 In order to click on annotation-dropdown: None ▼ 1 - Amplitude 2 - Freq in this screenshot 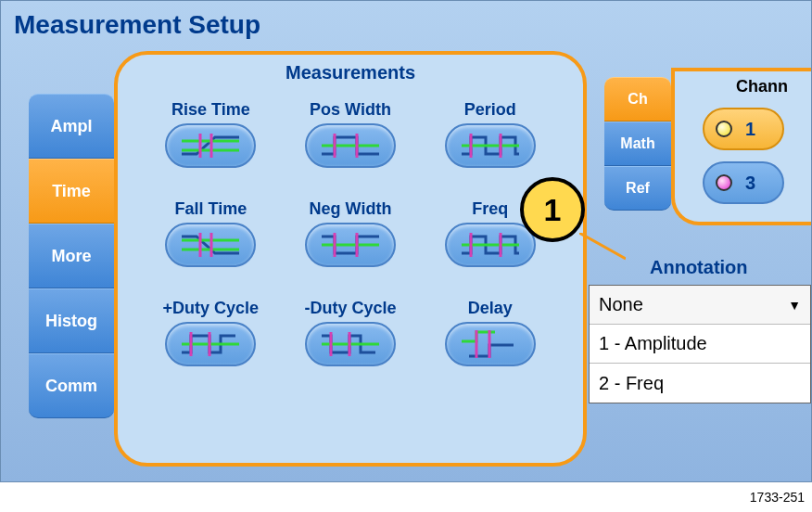, I will do `click(700, 344)`.